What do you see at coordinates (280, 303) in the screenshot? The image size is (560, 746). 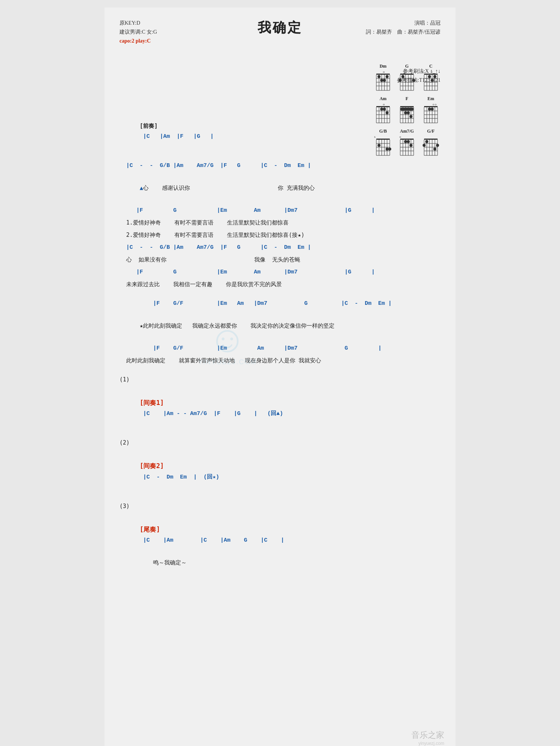 I see `chord-line-5: |F G/F |Em Am |Dm7 G |C - Dm Em |` at bounding box center [280, 303].